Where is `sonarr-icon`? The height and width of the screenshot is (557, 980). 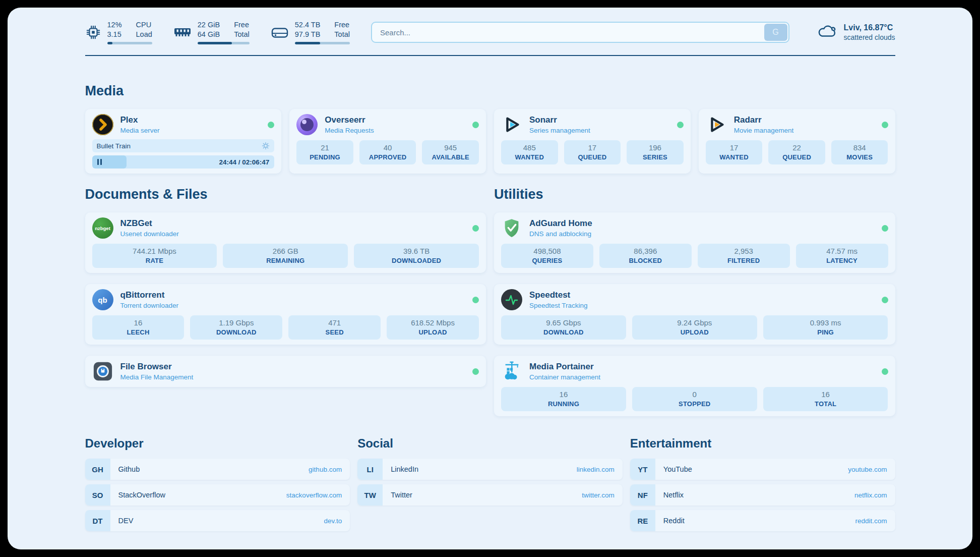
sonarr-icon is located at coordinates (512, 125).